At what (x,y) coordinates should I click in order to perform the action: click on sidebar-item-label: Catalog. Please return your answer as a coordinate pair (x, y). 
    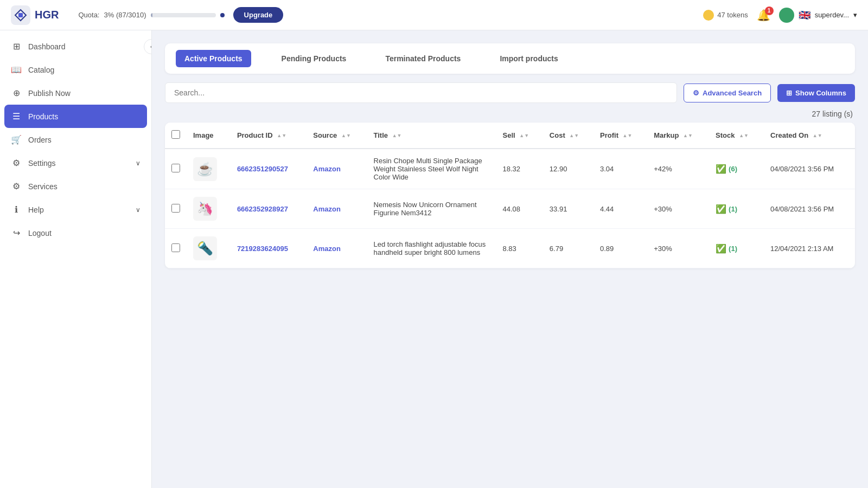
    Looking at the image, I should click on (41, 70).